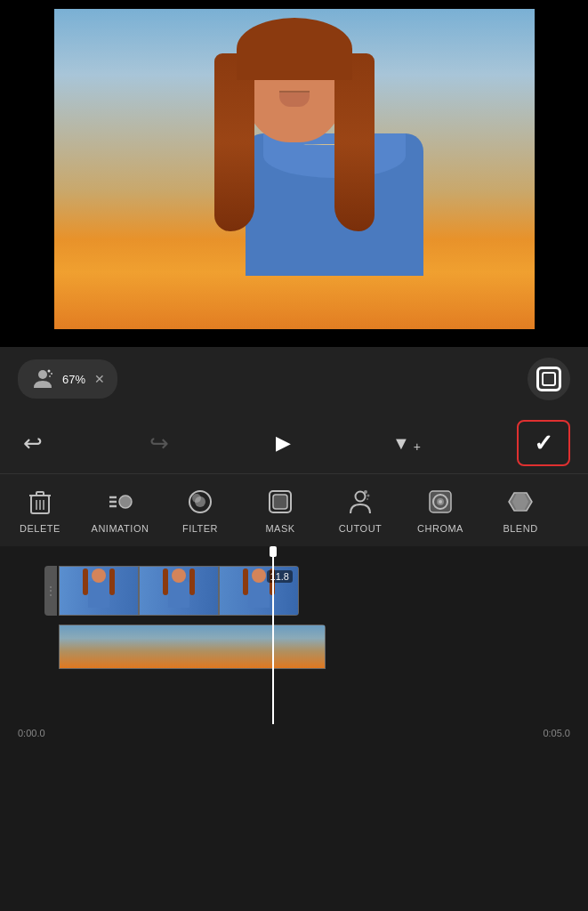 This screenshot has height=911, width=588. What do you see at coordinates (294, 733) in the screenshot?
I see `timeline-labels: 0:00.0 0:05.0` at bounding box center [294, 733].